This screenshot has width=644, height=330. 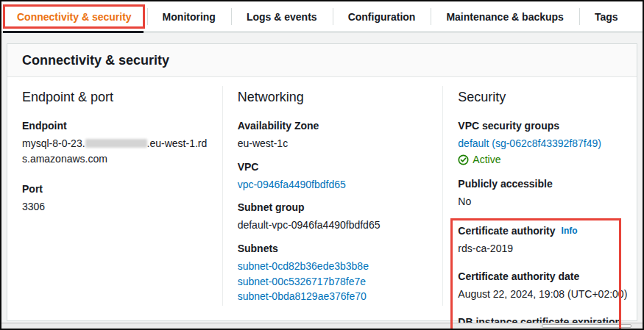 What do you see at coordinates (543, 126) in the screenshot?
I see `vpc-security-groups-label: VPC security groups` at bounding box center [543, 126].